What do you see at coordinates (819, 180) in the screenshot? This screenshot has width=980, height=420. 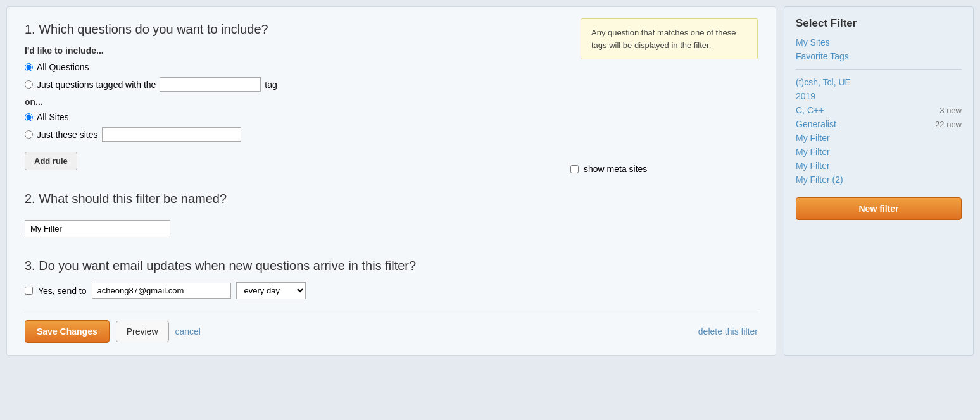 I see `filter-item-link: My Filter (2)` at bounding box center [819, 180].